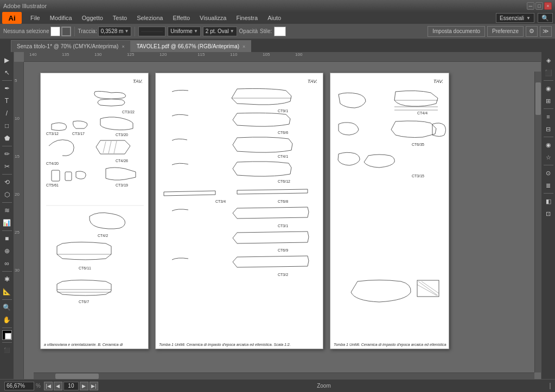  Describe the element at coordinates (95, 211) in the screenshot. I see `page-1-drawings: CT3/22 CT3/12 CT3/17 CT3/20` at that location.